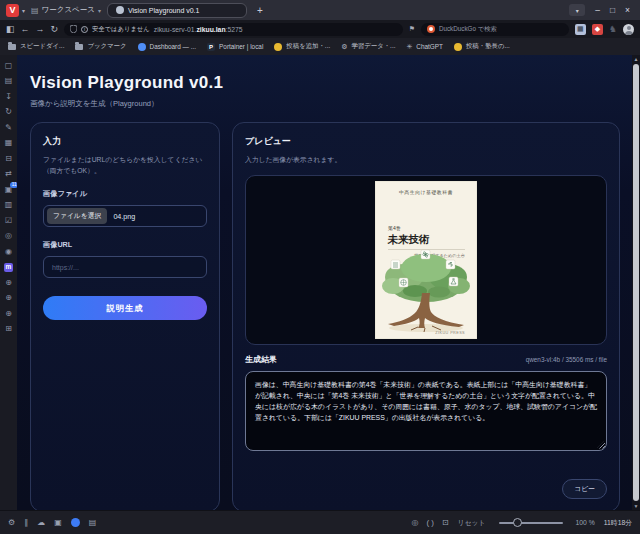  I want to click on history-panel-icon: ↻, so click(8, 112).